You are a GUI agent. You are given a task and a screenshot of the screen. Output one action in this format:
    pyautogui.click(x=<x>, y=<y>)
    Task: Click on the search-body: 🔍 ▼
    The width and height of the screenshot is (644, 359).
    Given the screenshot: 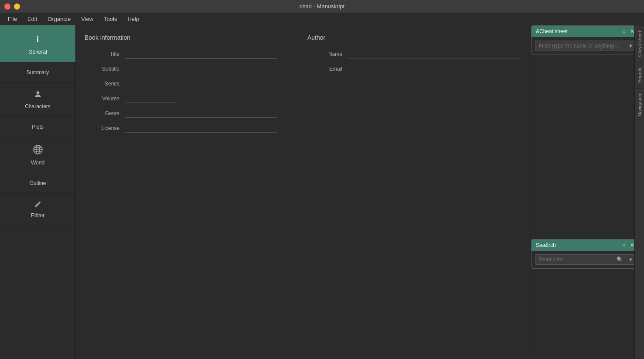 What is the action you would take?
    pyautogui.click(x=586, y=260)
    